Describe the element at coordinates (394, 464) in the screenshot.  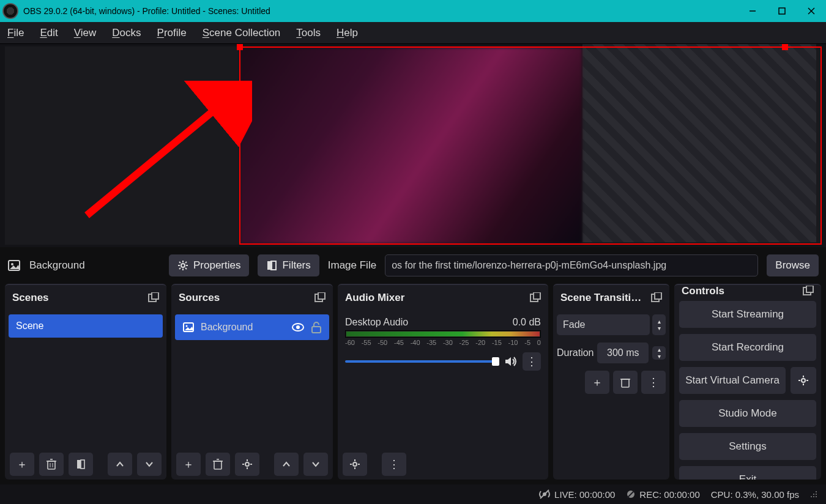
I see `mixer-menu-button: ⋮` at that location.